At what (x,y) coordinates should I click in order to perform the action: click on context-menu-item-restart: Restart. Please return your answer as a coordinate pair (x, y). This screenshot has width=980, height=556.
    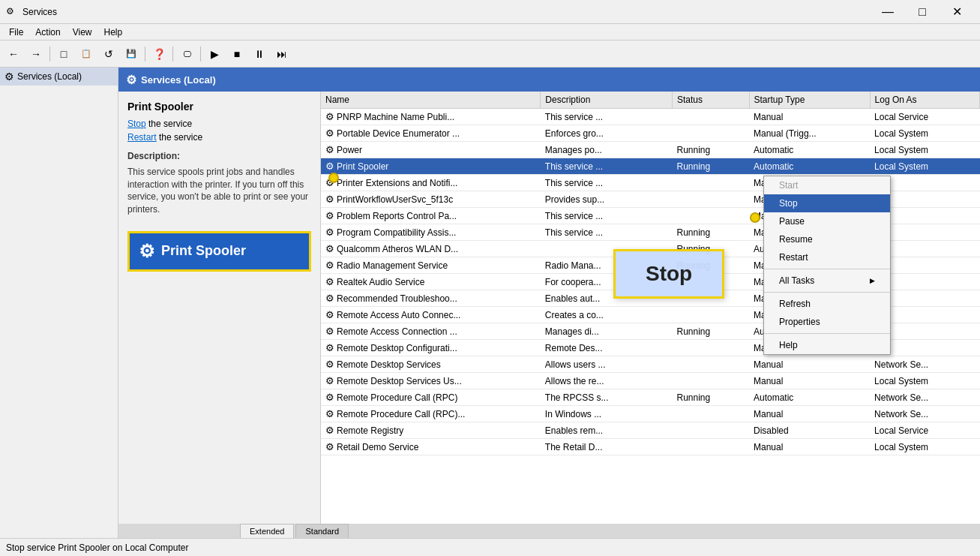
    Looking at the image, I should click on (827, 257).